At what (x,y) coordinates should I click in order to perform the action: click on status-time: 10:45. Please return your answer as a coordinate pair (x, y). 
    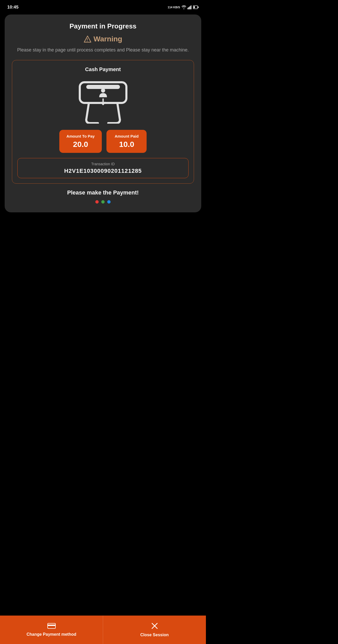
    Looking at the image, I should click on (13, 7).